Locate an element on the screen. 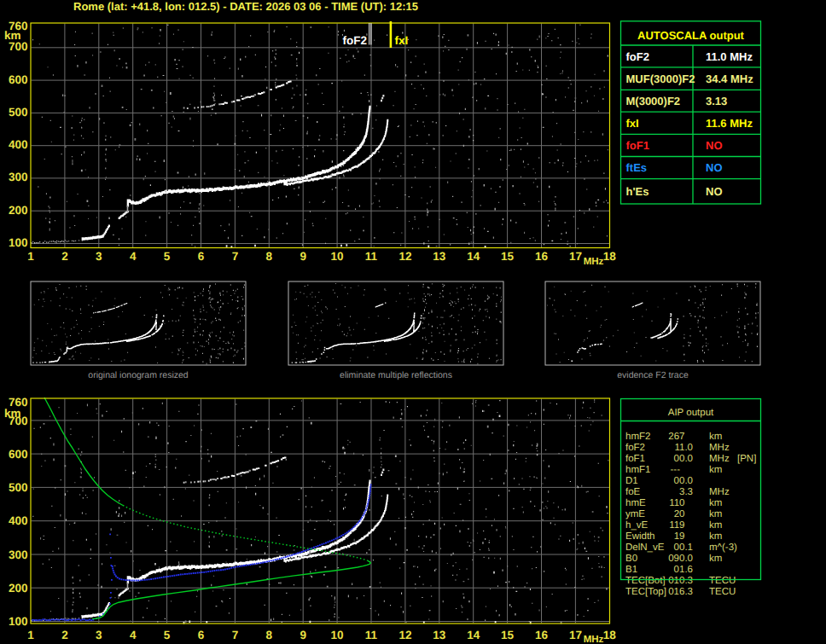  svg-text: 5 is located at coordinates (167, 635).